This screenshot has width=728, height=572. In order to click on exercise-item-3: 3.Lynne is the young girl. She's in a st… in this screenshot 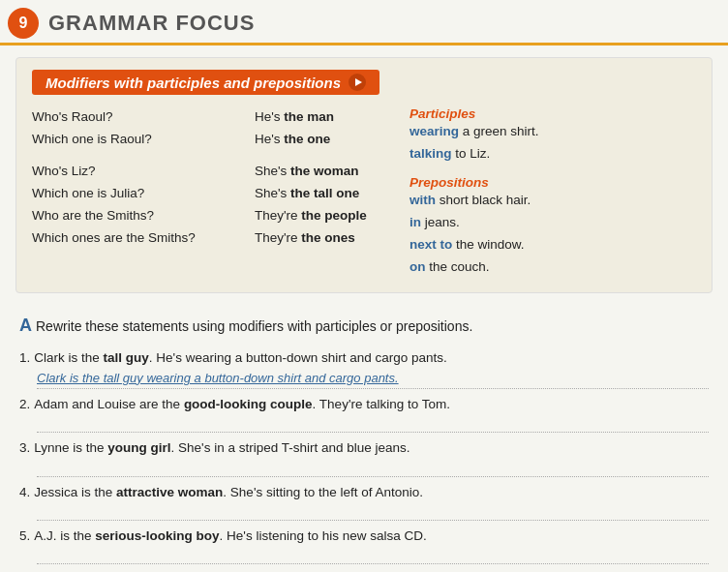, I will do `click(364, 457)`.